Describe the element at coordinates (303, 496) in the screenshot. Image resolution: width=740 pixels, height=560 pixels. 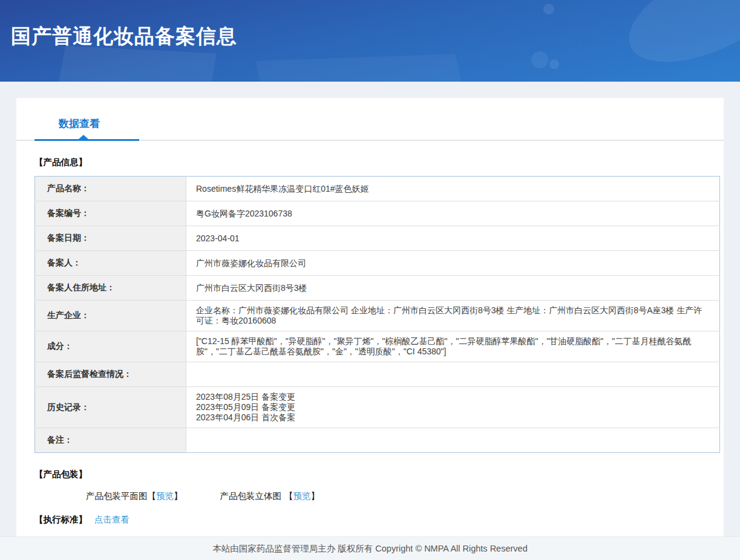
I see `packaging-stereo-preview-link: 预览` at that location.